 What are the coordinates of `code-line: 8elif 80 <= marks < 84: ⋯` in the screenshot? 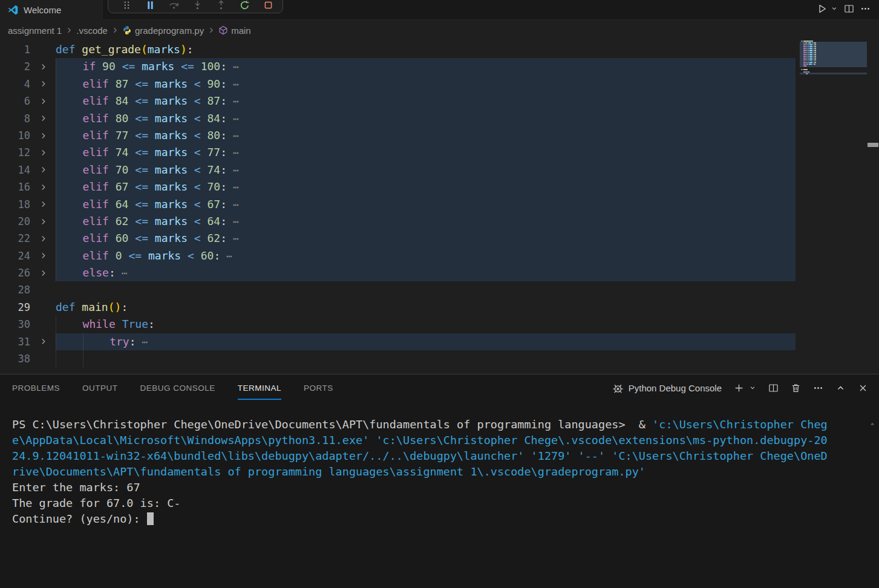 It's located at (400, 119).